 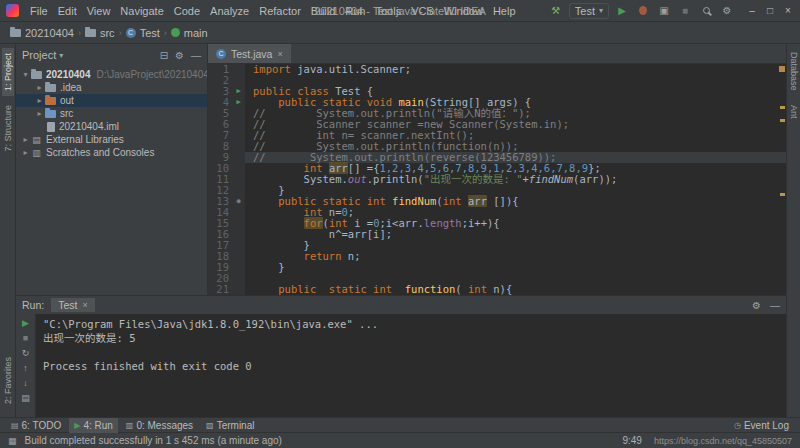 I want to click on event-log-button: ◷ Event Log, so click(x=762, y=426).